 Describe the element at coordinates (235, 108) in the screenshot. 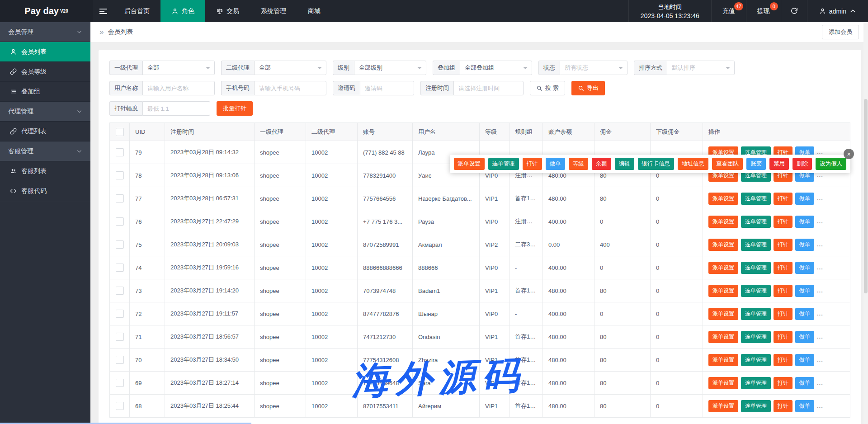

I see `batch-inject-button: 批量打针` at that location.